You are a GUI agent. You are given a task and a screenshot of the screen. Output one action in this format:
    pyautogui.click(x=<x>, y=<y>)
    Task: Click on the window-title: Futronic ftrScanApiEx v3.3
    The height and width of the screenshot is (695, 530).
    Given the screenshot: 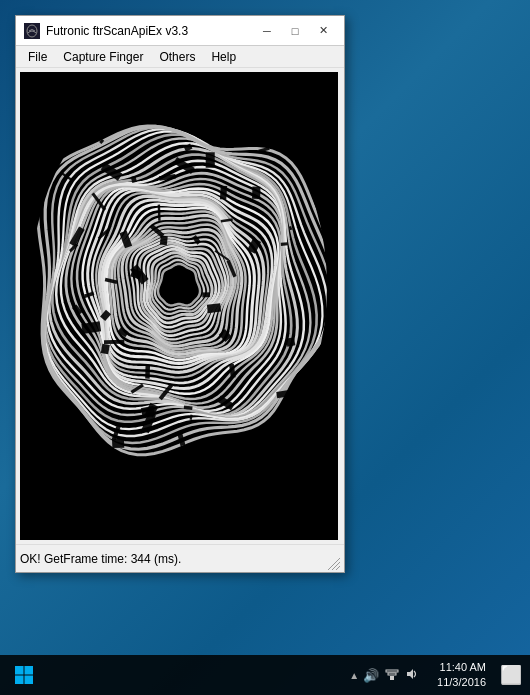 What is the action you would take?
    pyautogui.click(x=150, y=31)
    